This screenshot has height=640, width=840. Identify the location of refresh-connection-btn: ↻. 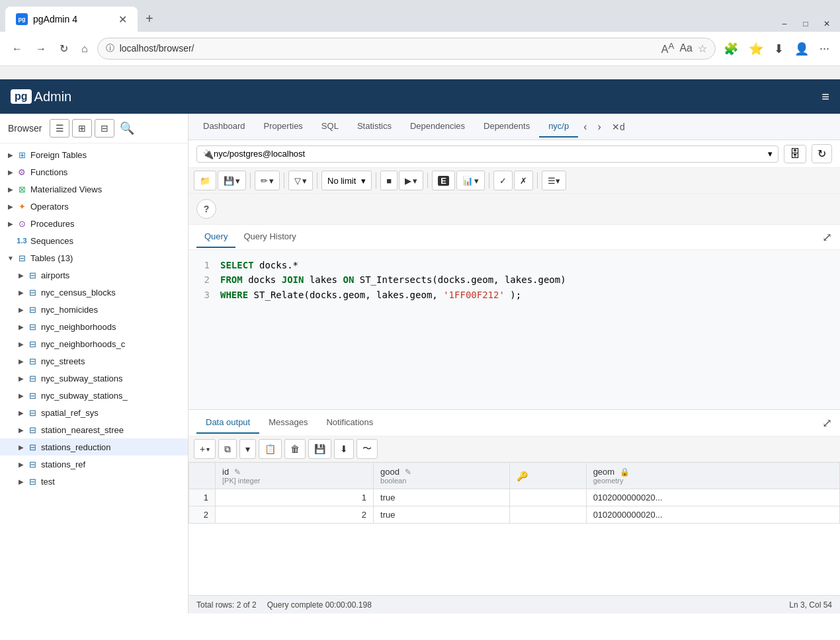
(821, 153).